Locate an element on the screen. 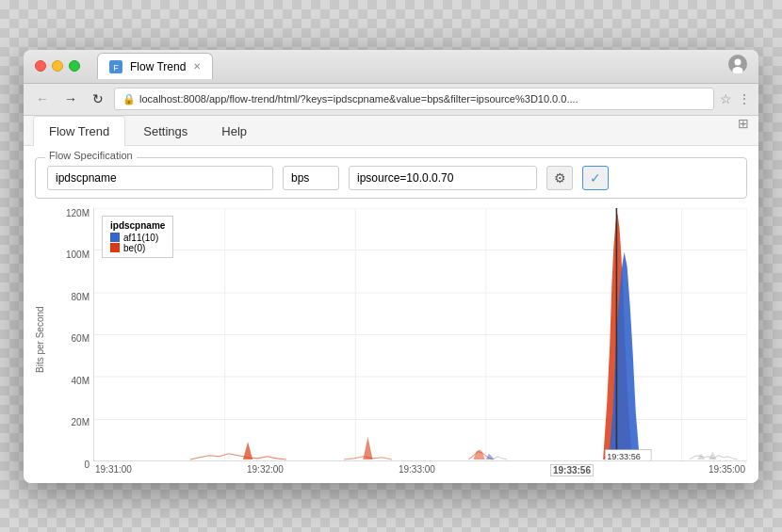  legend-color-af11 is located at coordinates (115, 237).